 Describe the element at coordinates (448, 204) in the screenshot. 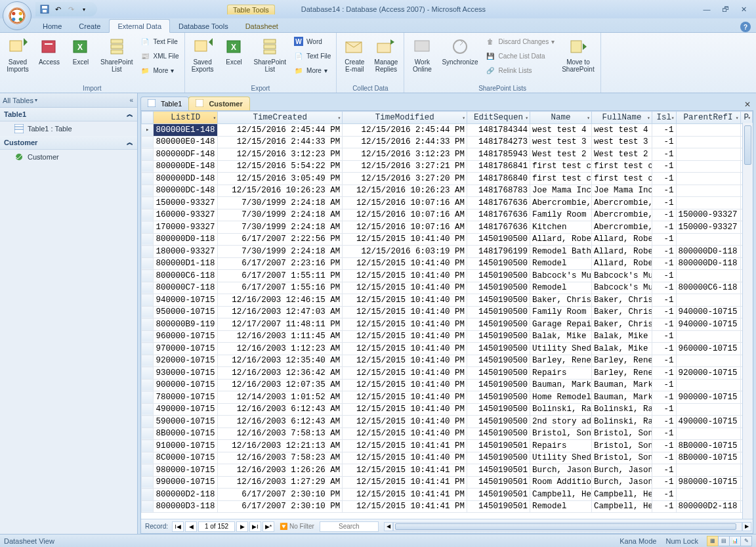

I see `table-row: 150000-933277/30/1999 2:24:18 AM12/15/20…` at that location.